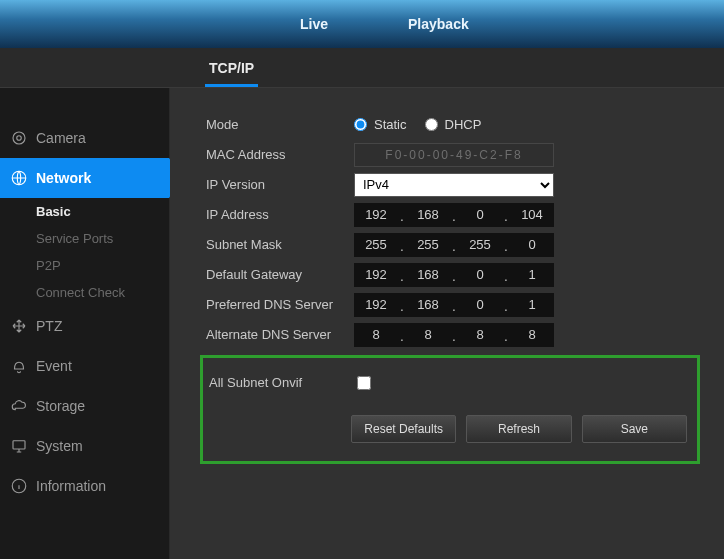  Describe the element at coordinates (404, 429) in the screenshot. I see `reset-defaults-button: Reset Defaults` at that location.